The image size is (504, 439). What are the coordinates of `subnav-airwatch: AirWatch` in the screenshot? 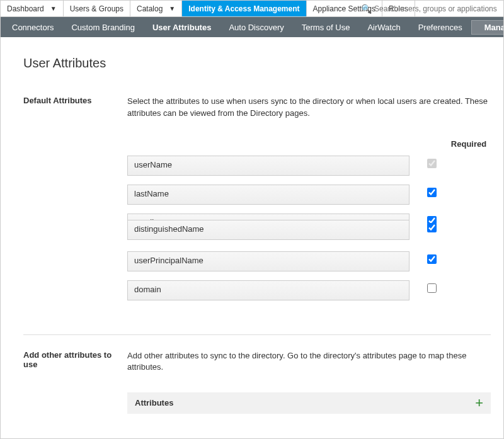 It's located at (384, 27).